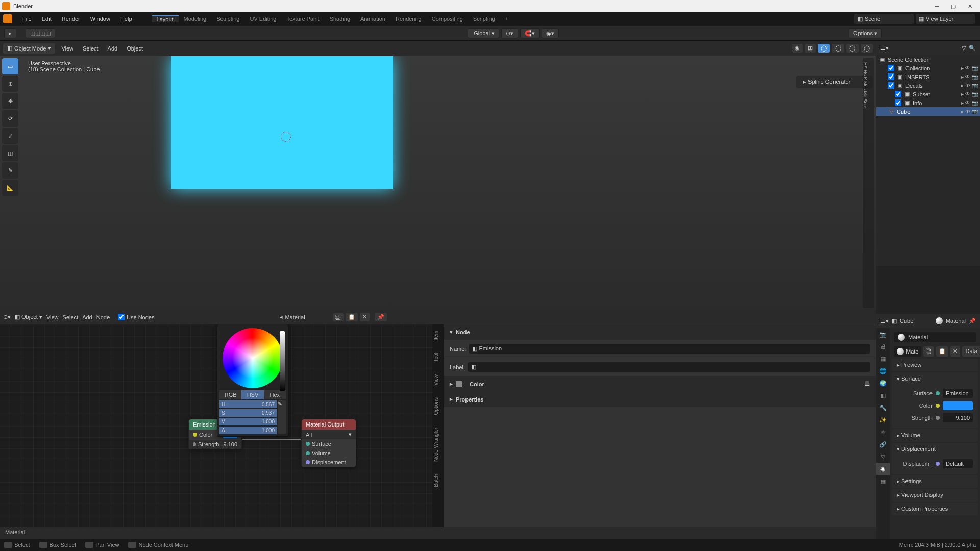  What do you see at coordinates (308, 462) in the screenshot?
I see `disp-socket-icon` at bounding box center [308, 462].